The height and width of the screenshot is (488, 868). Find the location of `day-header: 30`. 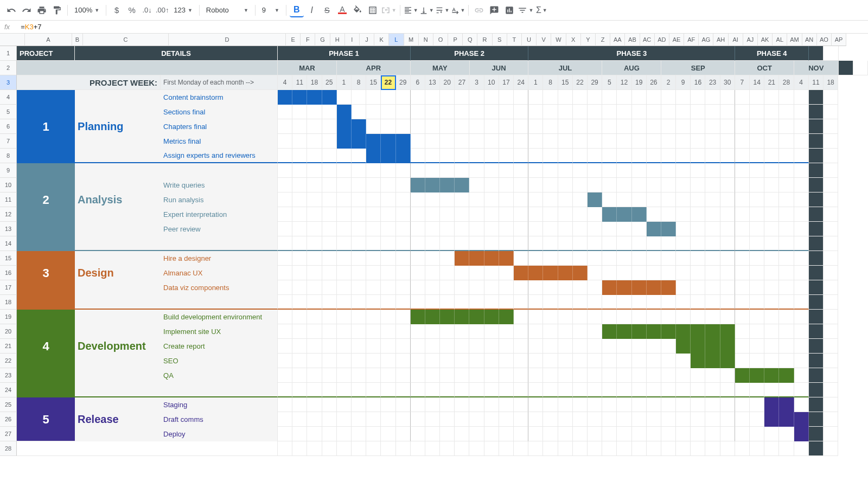

day-header: 30 is located at coordinates (728, 82).